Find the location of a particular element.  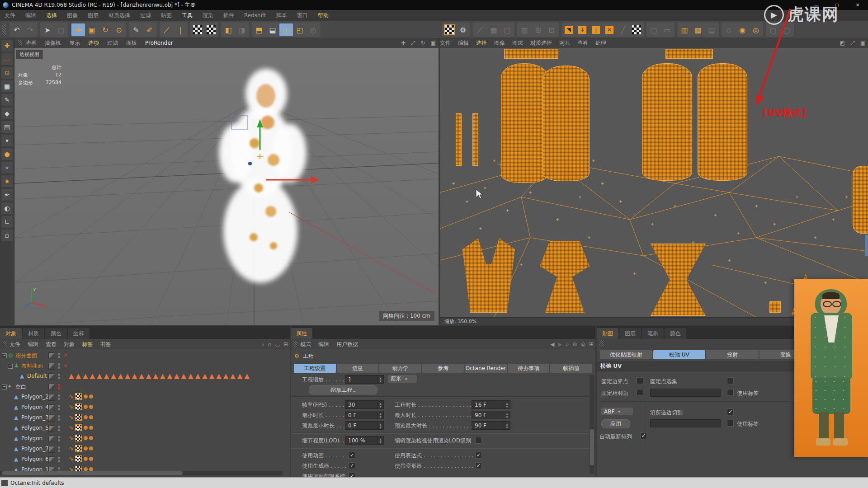

om-menu-书签: 书签 is located at coordinates (105, 344).